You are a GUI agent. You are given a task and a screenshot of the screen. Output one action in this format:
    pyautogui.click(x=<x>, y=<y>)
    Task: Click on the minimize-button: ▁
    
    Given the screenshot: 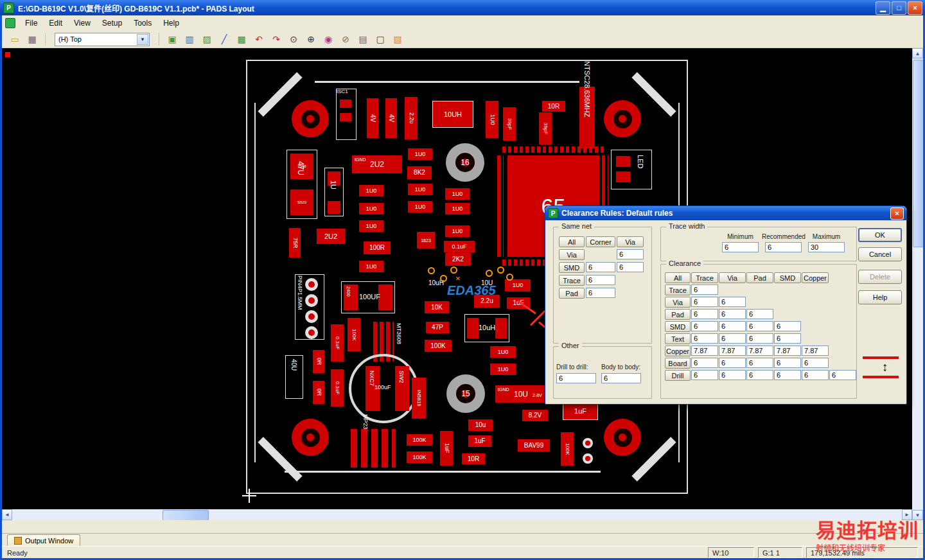 What is the action you would take?
    pyautogui.click(x=883, y=8)
    